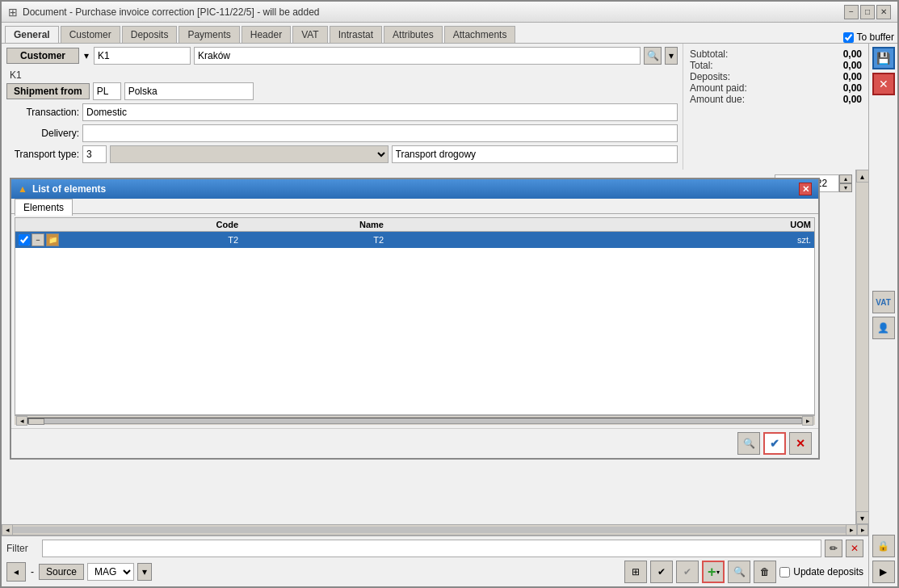 The height and width of the screenshot is (588, 899). What do you see at coordinates (884, 572) in the screenshot?
I see `panel-right-button: ▶` at bounding box center [884, 572].